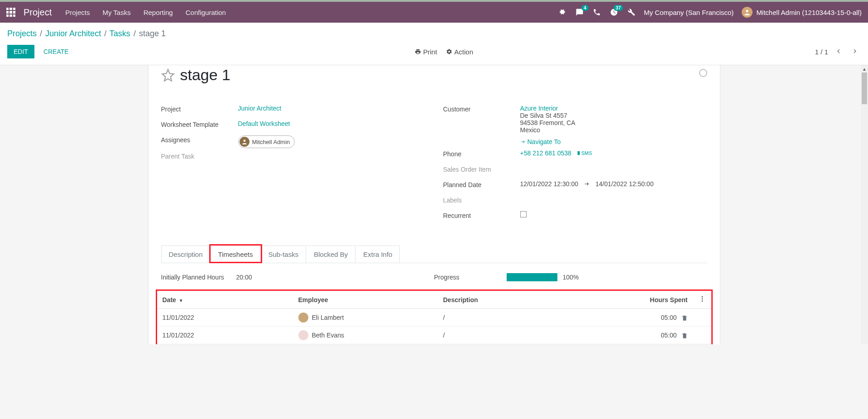 The width and height of the screenshot is (868, 419). What do you see at coordinates (186, 254) in the screenshot?
I see `tab-description: Description` at bounding box center [186, 254].